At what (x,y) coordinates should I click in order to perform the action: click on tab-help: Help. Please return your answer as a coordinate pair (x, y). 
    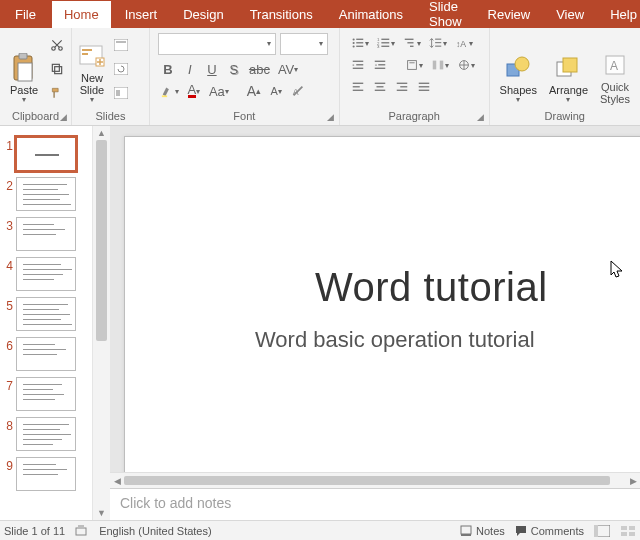
    Looking at the image, I should click on (618, 14).